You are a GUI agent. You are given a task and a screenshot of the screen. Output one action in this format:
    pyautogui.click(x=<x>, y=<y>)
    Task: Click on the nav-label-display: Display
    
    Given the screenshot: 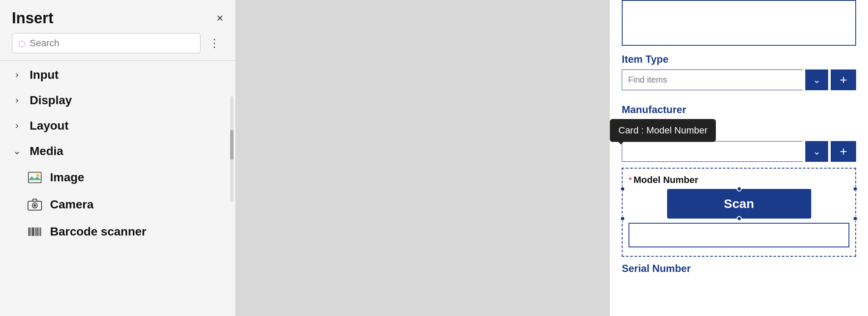 What is the action you would take?
    pyautogui.click(x=51, y=100)
    